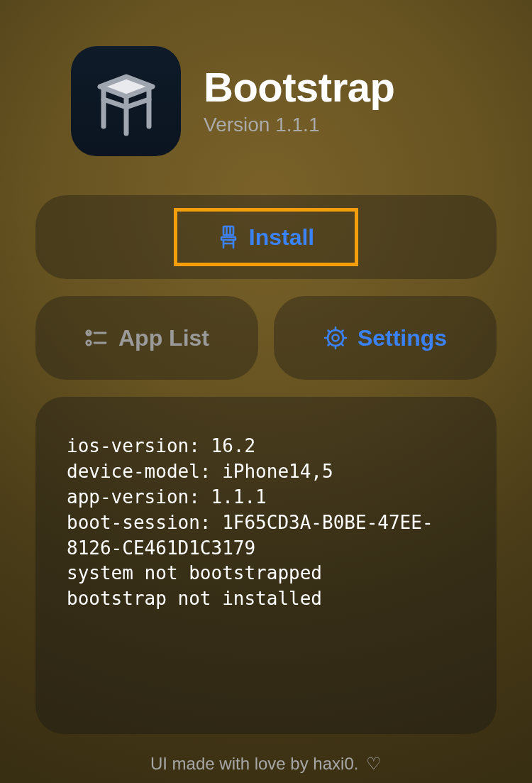  Describe the element at coordinates (126, 102) in the screenshot. I see `table-icon` at that location.